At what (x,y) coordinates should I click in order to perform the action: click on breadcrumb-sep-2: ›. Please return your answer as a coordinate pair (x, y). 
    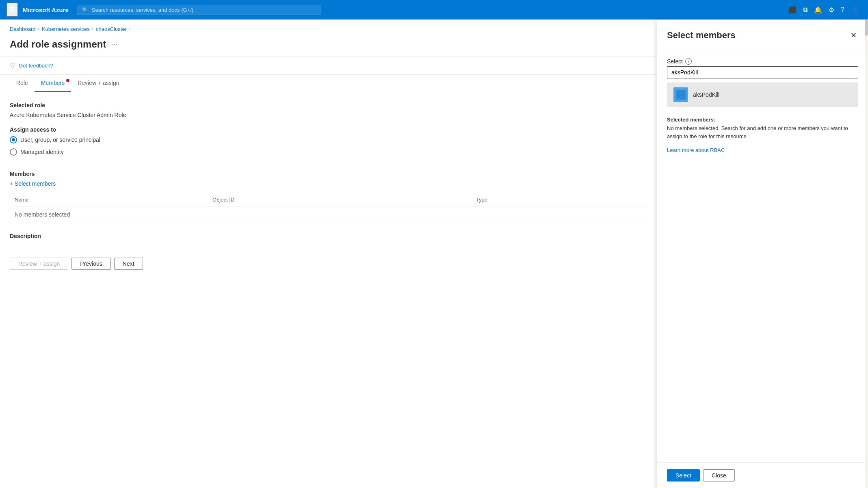
    Looking at the image, I should click on (93, 29).